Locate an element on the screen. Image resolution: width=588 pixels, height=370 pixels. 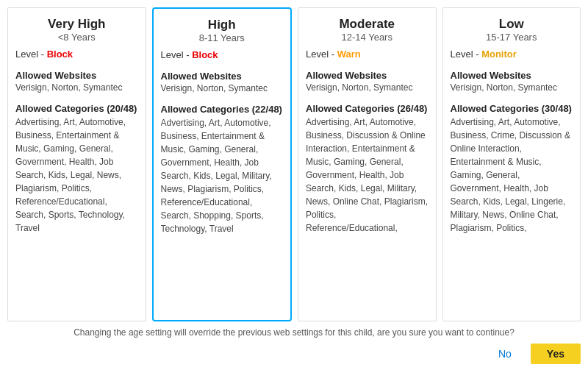
allowed-categories-title-moderate: Allowed Categories (26/48) is located at coordinates (368, 109).